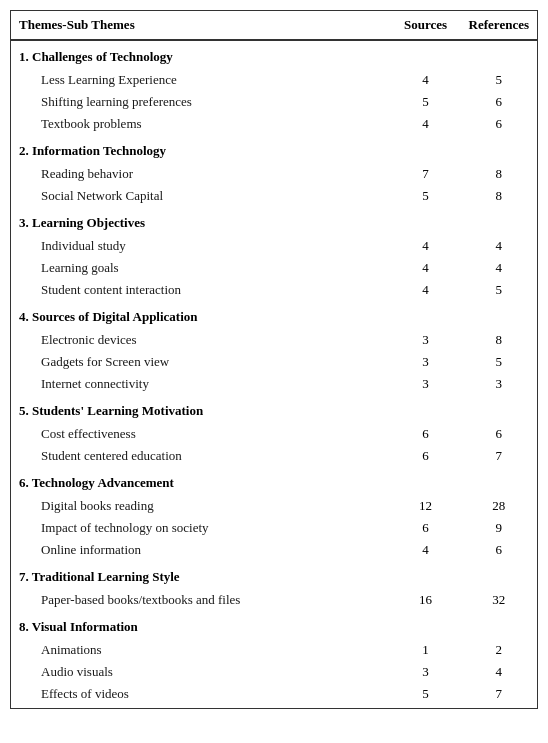  What do you see at coordinates (274, 102) in the screenshot?
I see `table-row: Shifting learning preferences 5 6` at bounding box center [274, 102].